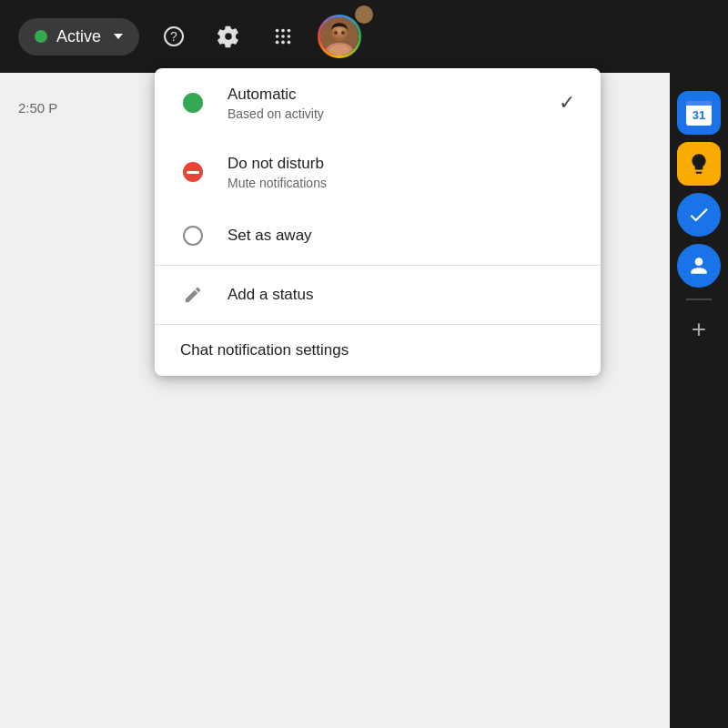  I want to click on avatar-silhouette, so click(339, 36).